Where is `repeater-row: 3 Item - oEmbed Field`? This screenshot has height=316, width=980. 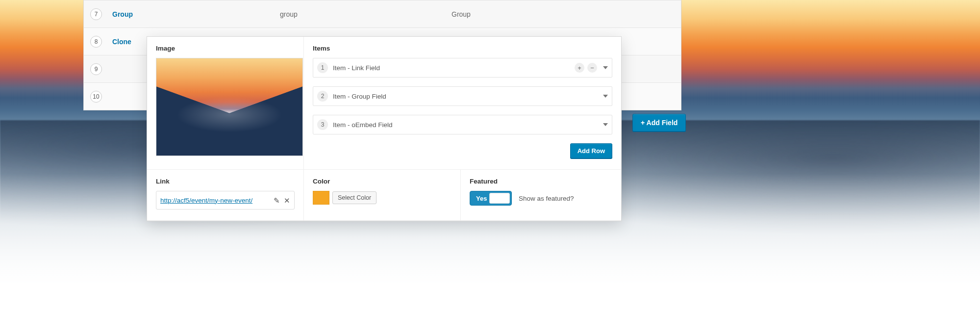
repeater-row: 3 Item - oEmbed Field is located at coordinates (463, 125).